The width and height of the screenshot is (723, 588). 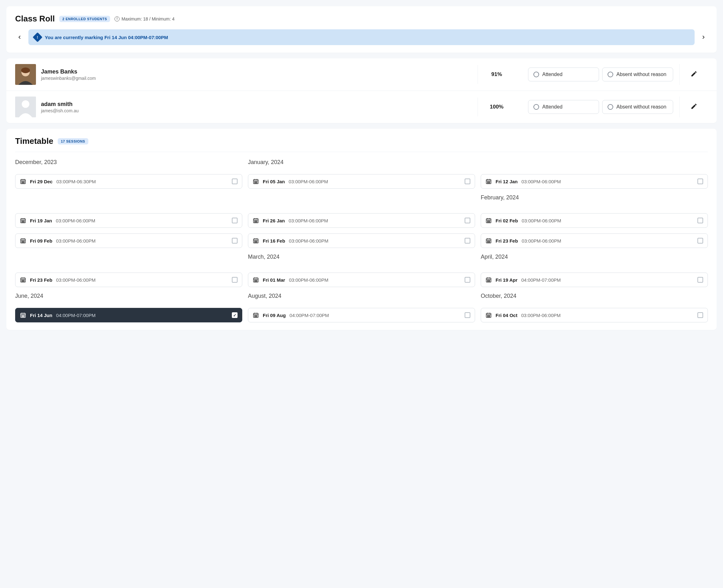 I want to click on session-item: Fri 29 Dec 03:00PM-06:30PM, so click(x=129, y=182).